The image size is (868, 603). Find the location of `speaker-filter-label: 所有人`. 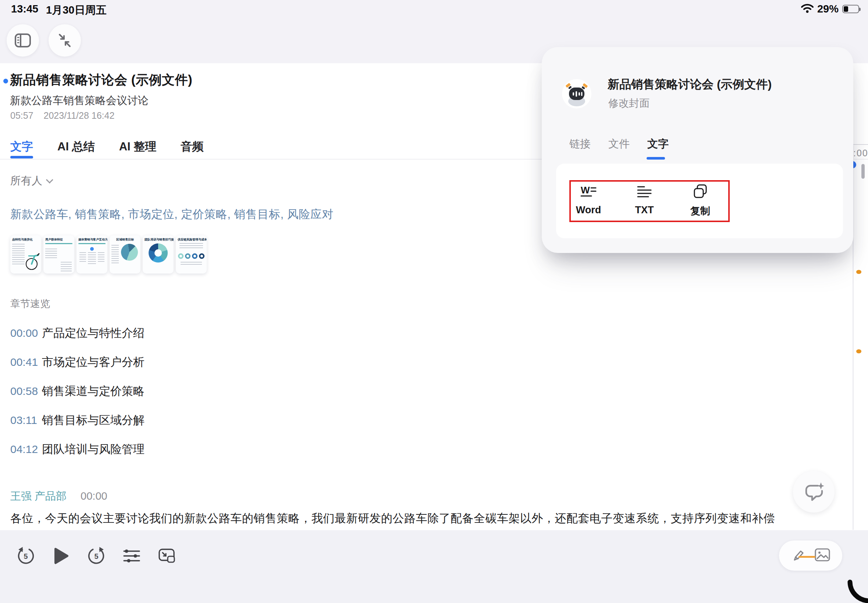

speaker-filter-label: 所有人 is located at coordinates (26, 181).